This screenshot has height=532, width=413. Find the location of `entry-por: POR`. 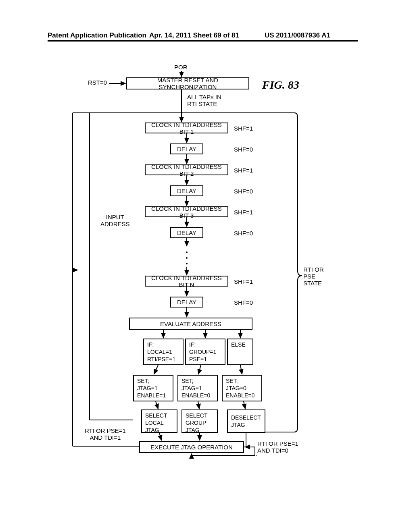

entry-por: POR is located at coordinates (181, 67).